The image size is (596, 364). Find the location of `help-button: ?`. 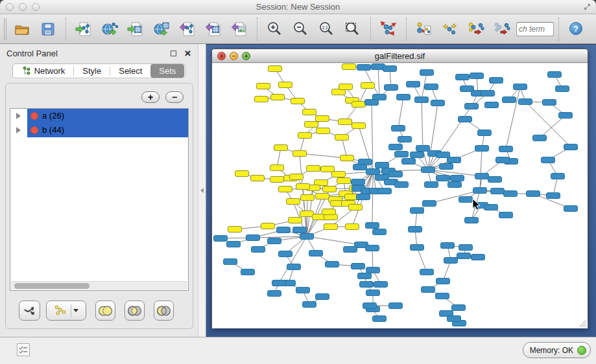

help-button: ? is located at coordinates (577, 29).